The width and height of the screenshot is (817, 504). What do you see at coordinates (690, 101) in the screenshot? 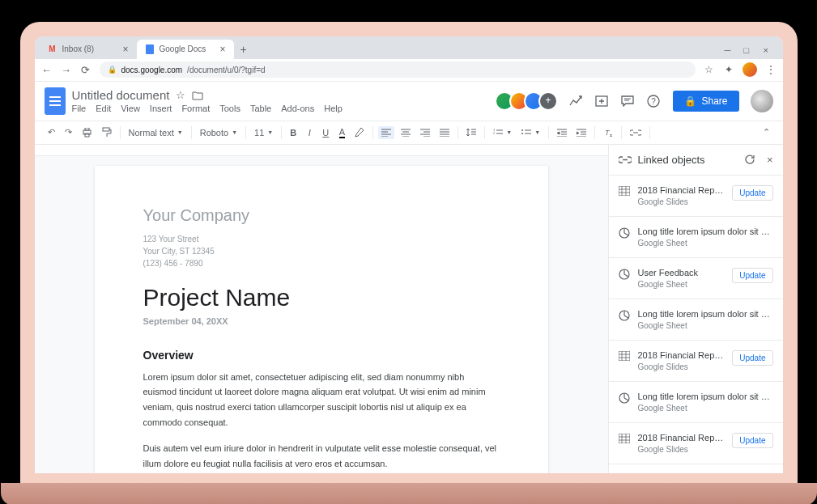
I see `lock-icon: 🔒` at bounding box center [690, 101].